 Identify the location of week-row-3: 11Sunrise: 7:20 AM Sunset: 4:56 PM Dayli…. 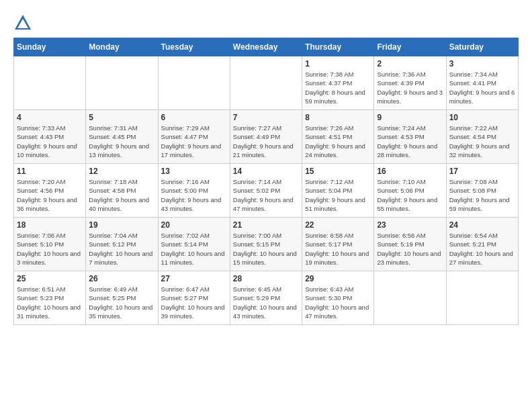
(266, 191).